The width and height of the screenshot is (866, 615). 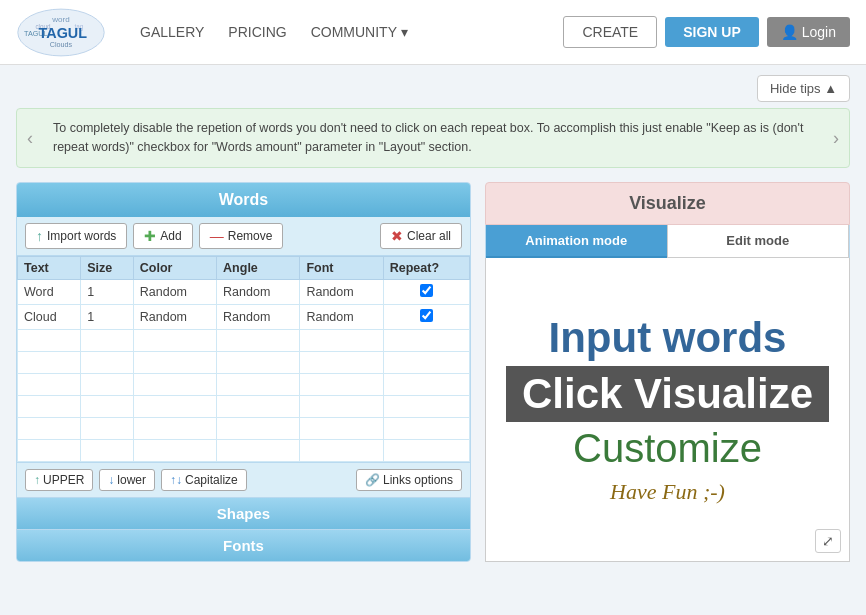 I want to click on fullscreen-icon: ⤢, so click(x=828, y=541).